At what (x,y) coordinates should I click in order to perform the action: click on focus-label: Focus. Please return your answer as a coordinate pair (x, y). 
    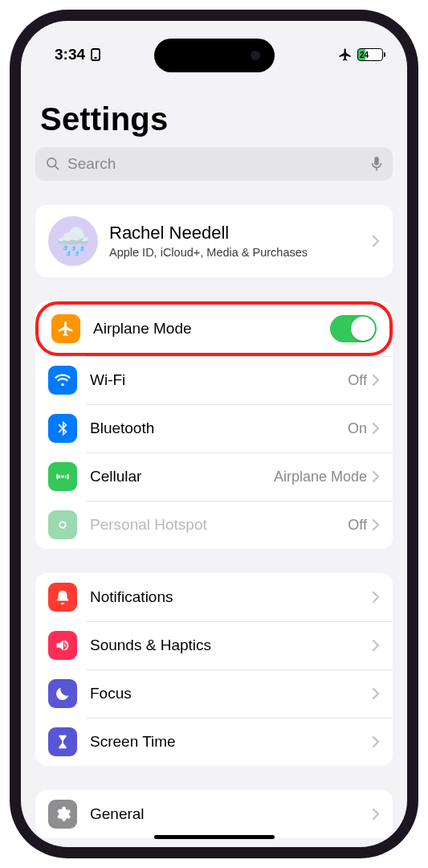
    Looking at the image, I should click on (231, 694).